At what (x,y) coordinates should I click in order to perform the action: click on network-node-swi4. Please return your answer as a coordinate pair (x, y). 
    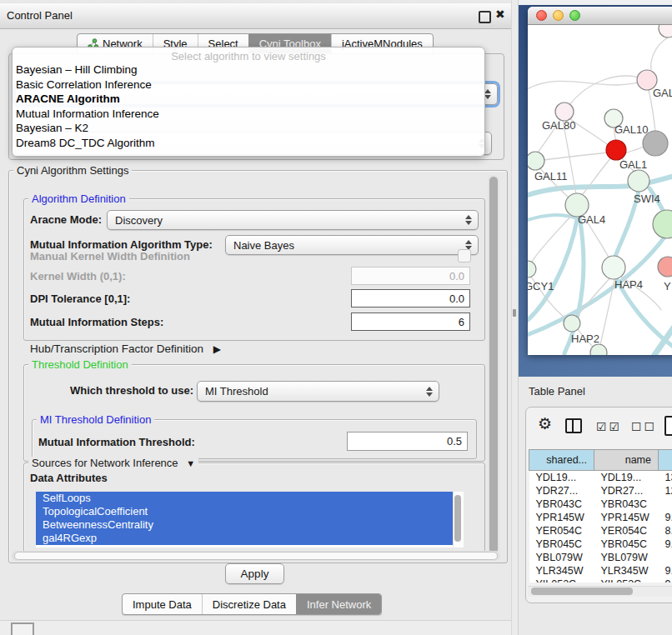
    Looking at the image, I should click on (639, 181).